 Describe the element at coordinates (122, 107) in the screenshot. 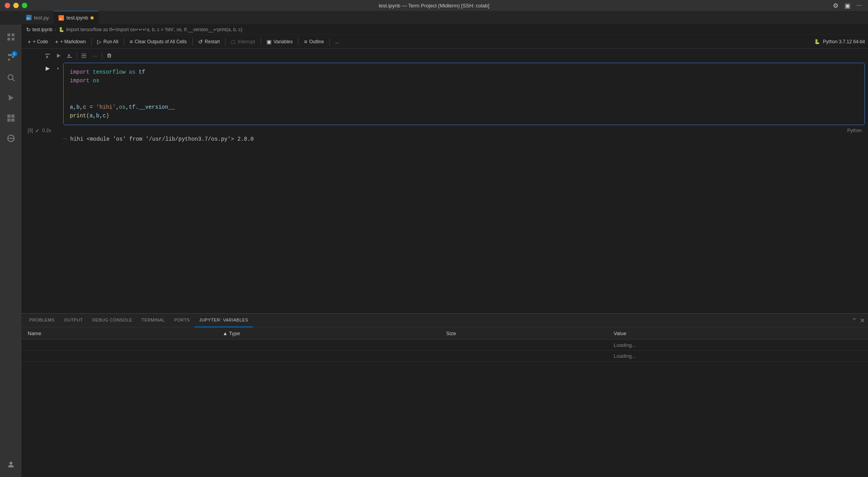

I see `var-os-ref: os` at that location.